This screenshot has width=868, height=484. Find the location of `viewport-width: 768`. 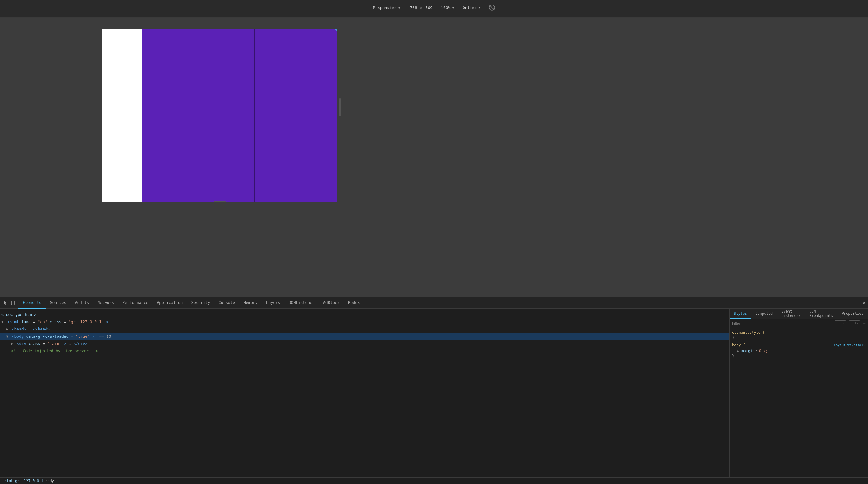

viewport-width: 768 is located at coordinates (413, 8).